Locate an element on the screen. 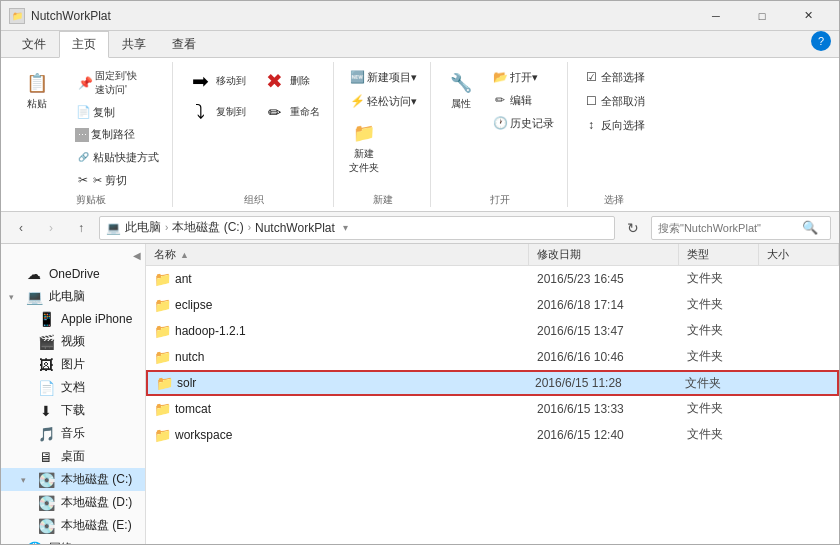 The height and width of the screenshot is (545, 840). col-date: 修改日期 is located at coordinates (604, 254).